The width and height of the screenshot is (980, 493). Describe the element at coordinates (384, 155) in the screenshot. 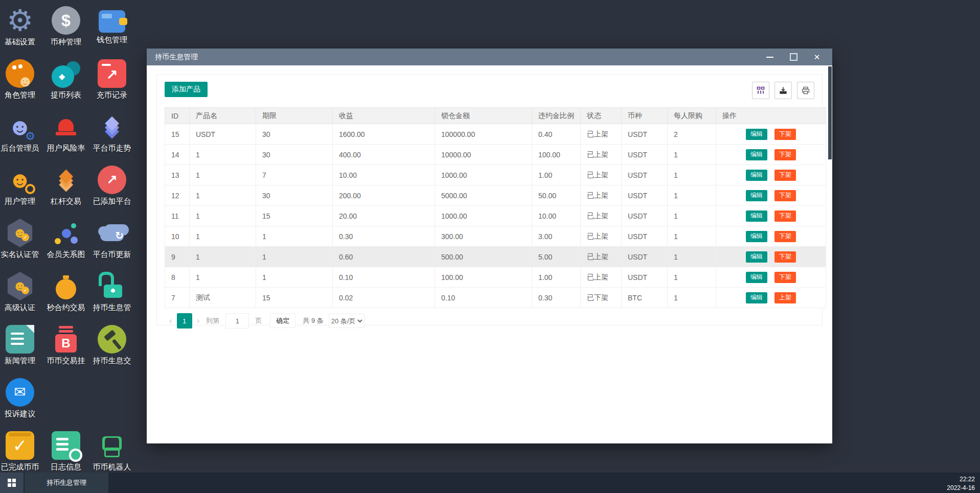

I see `cell-profit: 400.00` at that location.